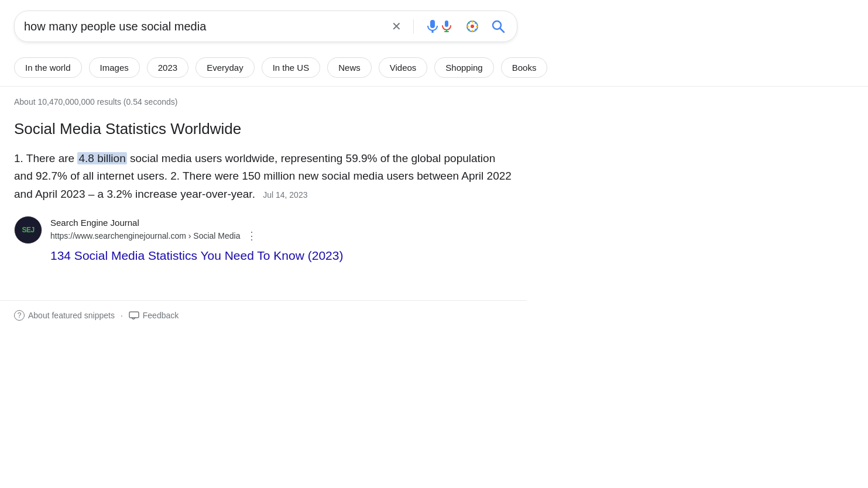  Describe the element at coordinates (263, 177) in the screenshot. I see `snippet-body: 1. There are 4.8 billion social media us…` at that location.